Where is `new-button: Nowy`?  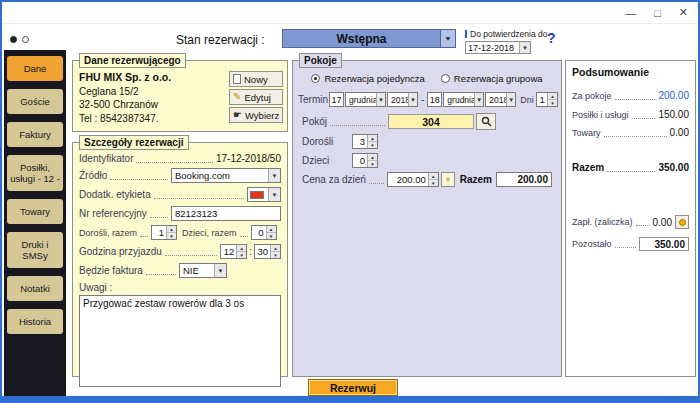
new-button: Nowy is located at coordinates (256, 79).